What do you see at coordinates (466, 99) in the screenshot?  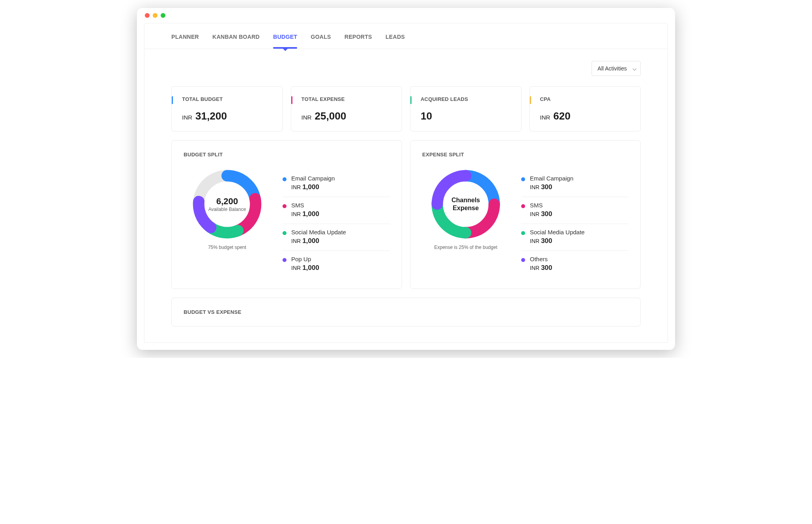 I see `stat-title: ACQUIRED LEADS` at bounding box center [466, 99].